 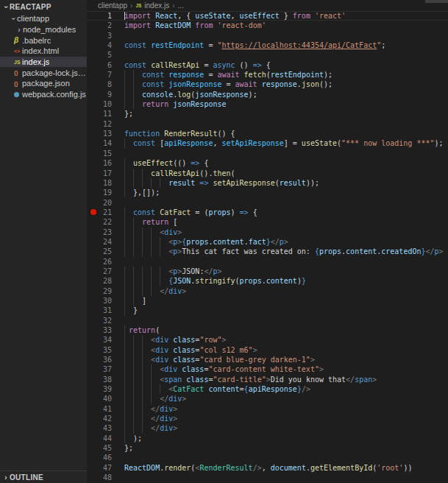 What do you see at coordinates (268, 399) in the screenshot?
I see `code-line-40: 40</div>` at bounding box center [268, 399].